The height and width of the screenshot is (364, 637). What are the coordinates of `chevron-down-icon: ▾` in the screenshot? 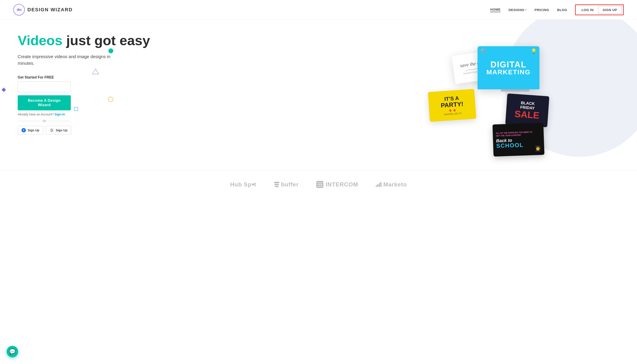 It's located at (526, 10).